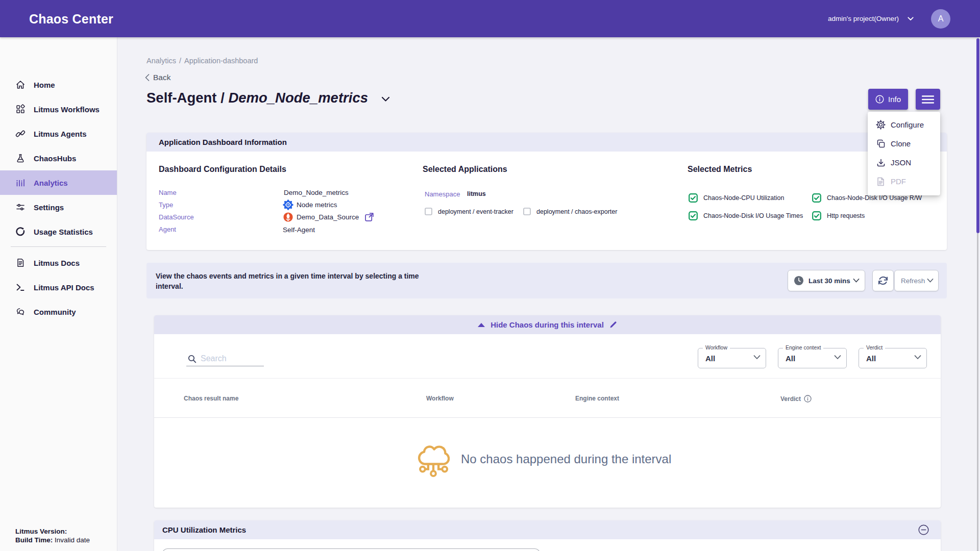 The image size is (980, 551). Describe the element at coordinates (883, 281) in the screenshot. I see `refresh-button` at that location.